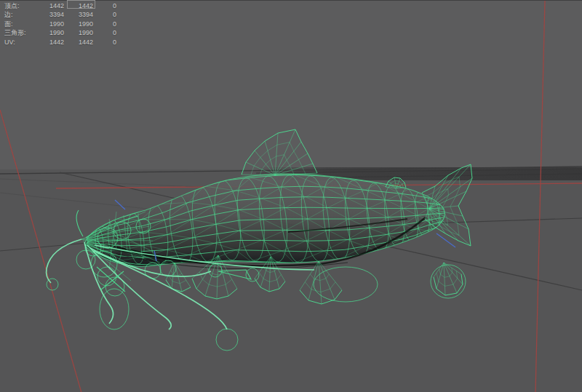 The image size is (582, 392). I want to click on stats-row-edges: 边: 3394 3394 0, so click(60, 15).